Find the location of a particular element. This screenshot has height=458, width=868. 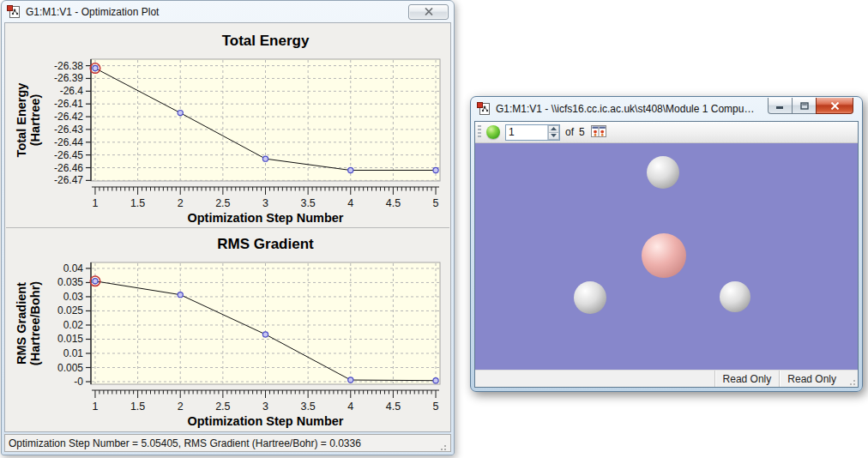

y-tick-label: -26.41 is located at coordinates (69, 104).